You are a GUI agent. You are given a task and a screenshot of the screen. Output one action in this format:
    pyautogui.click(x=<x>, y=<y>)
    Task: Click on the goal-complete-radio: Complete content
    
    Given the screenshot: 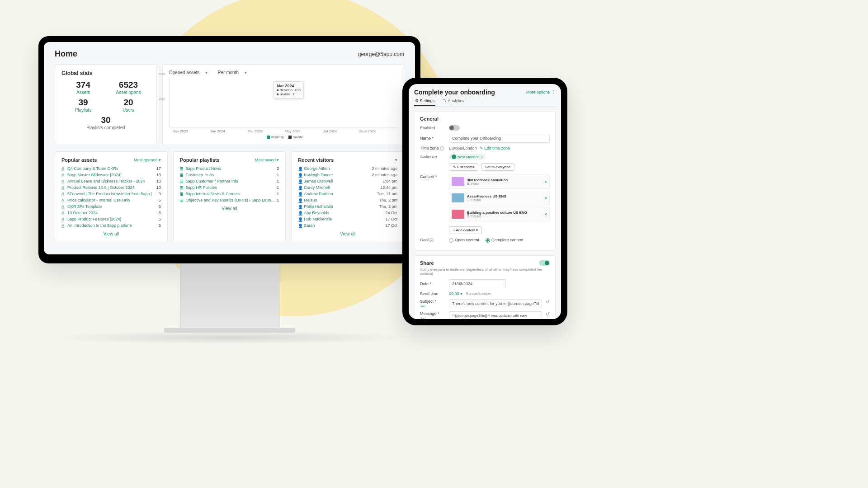 What is the action you would take?
    pyautogui.click(x=505, y=240)
    